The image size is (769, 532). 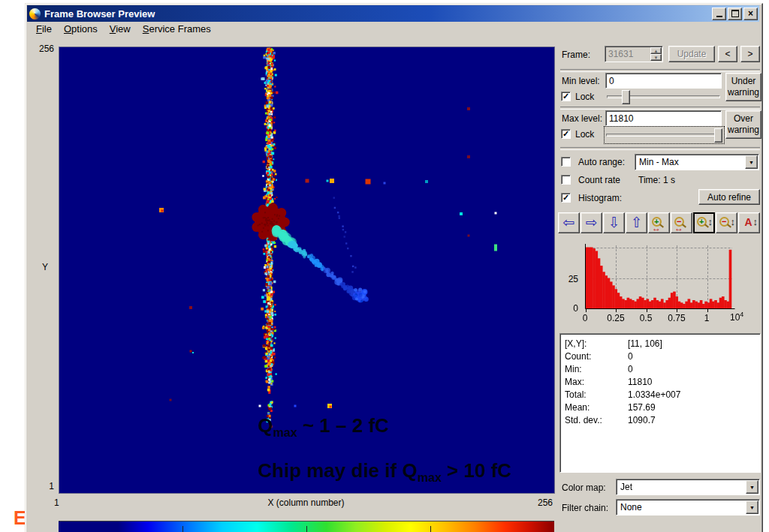 I want to click on min-level-slider, so click(x=664, y=97).